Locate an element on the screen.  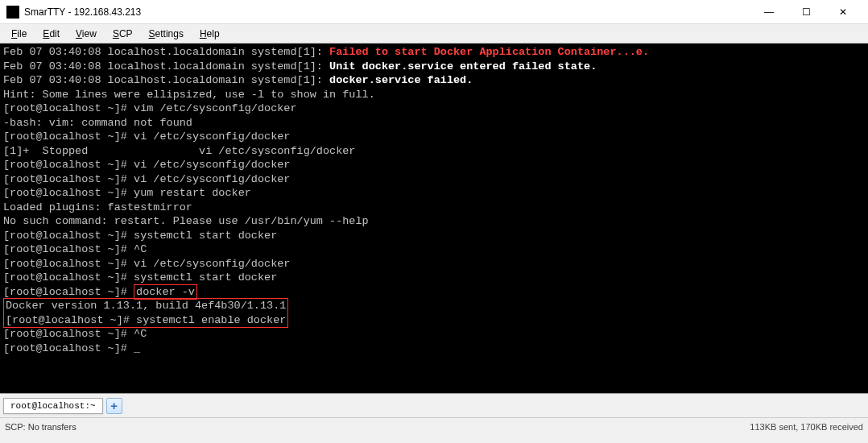
terminal-line: [root@localhost ~]# _ is located at coordinates (434, 349).